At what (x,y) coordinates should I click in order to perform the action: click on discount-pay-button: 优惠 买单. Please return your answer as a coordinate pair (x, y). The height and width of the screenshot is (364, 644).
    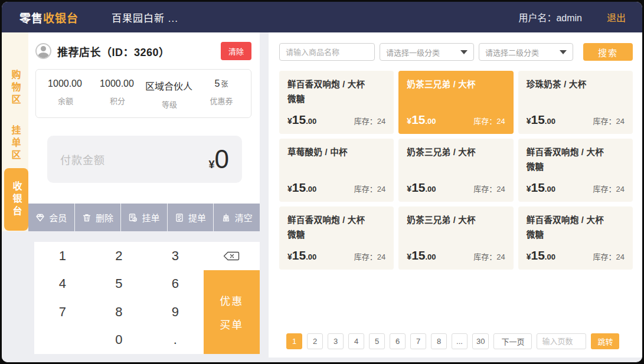
    Looking at the image, I should click on (232, 313).